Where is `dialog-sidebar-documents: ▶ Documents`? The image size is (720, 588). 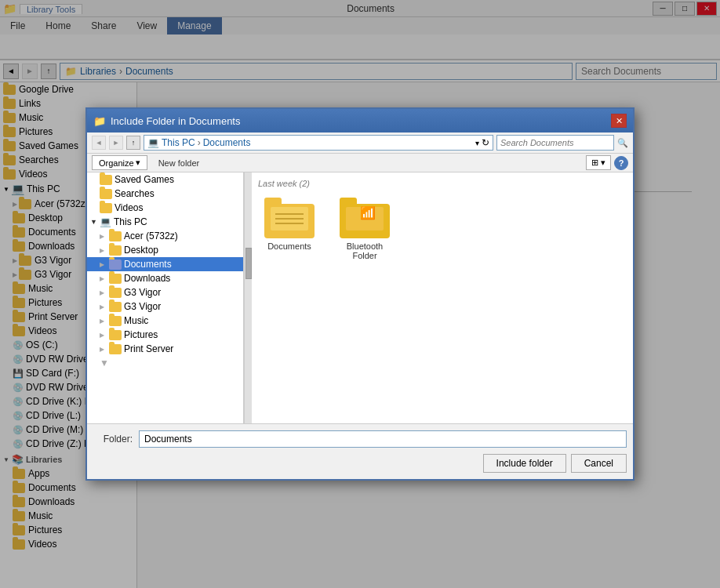
dialog-sidebar-documents: ▶ Documents is located at coordinates (165, 264).